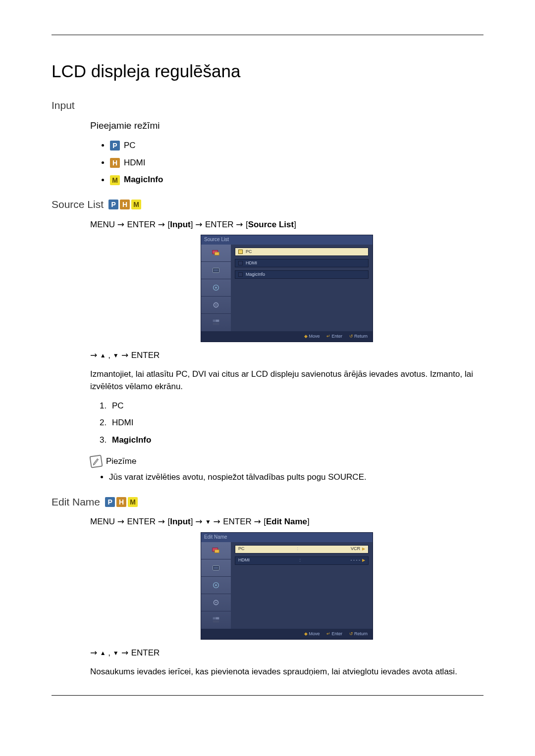 The image size is (535, 756). Describe the element at coordinates (121, 461) in the screenshot. I see `note-label: Piezīme` at that location.